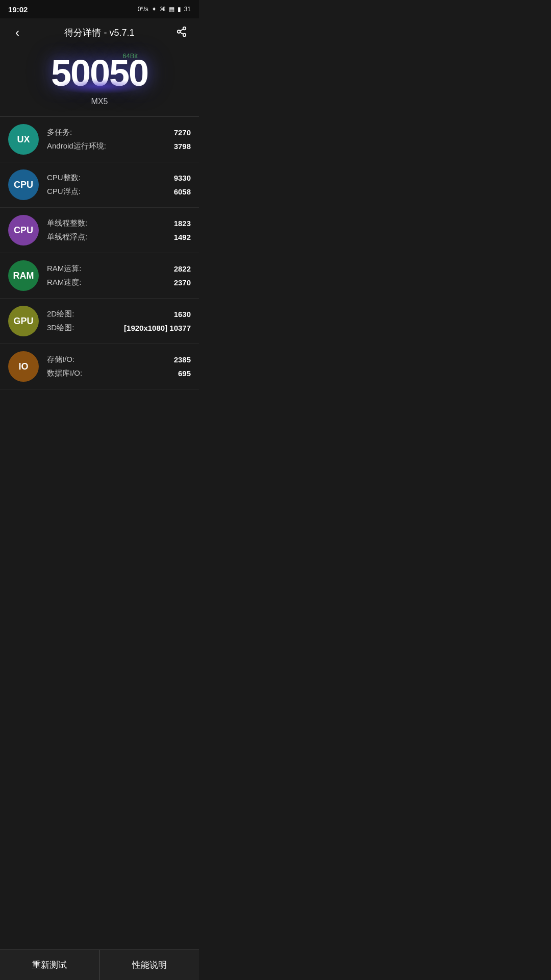 The height and width of the screenshot is (980, 551). What do you see at coordinates (157, 328) in the screenshot?
I see `bench-value-4-1: [1920x1080] 10377` at bounding box center [157, 328].